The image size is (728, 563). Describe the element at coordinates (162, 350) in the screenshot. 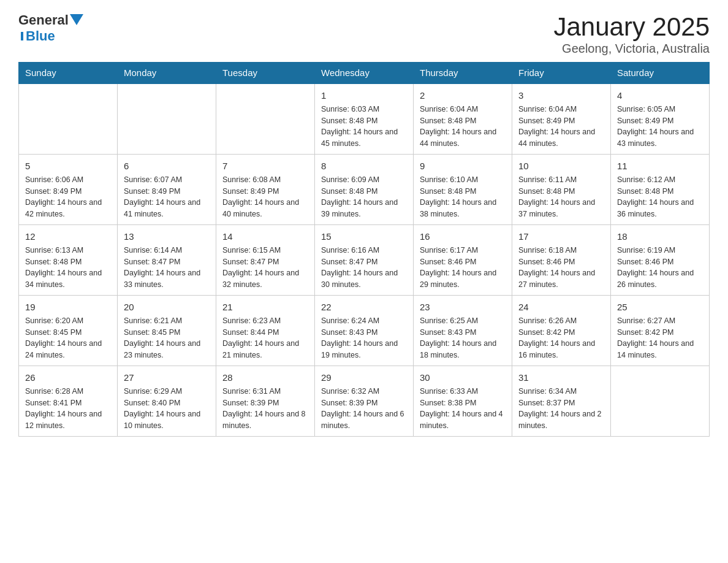

I see `day-info: Daylight: 14 hours and 23 minutes.` at that location.